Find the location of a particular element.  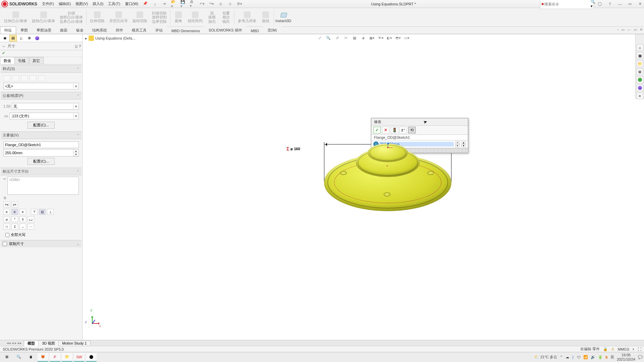

tab-surface: 曲面 is located at coordinates (64, 30).